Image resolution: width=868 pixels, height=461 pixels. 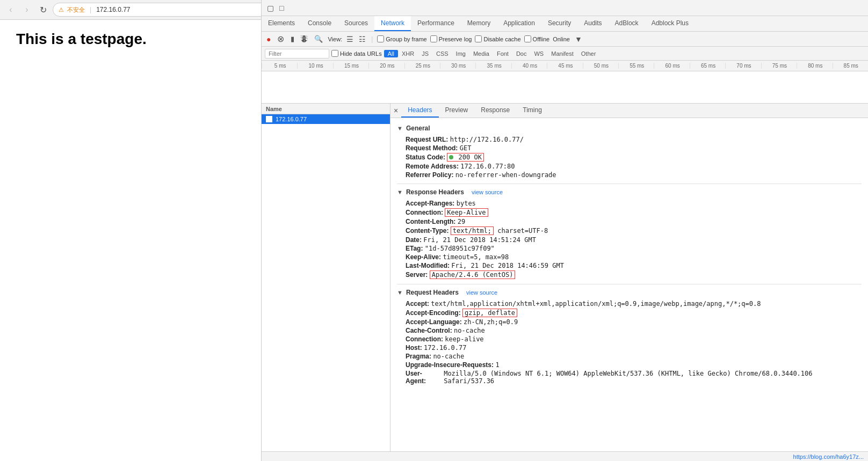 What do you see at coordinates (472, 231) in the screenshot?
I see `resp-content-type-value: text/html;` at bounding box center [472, 231].